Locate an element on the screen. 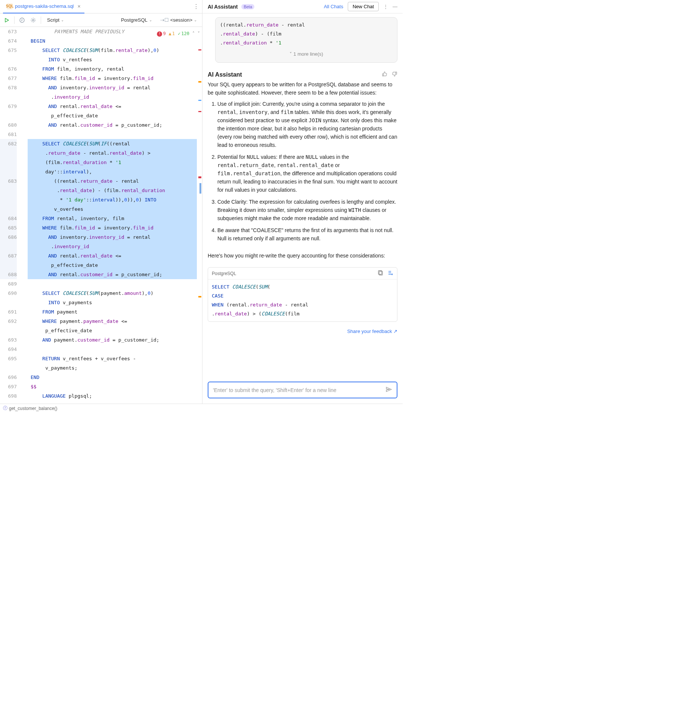 Image resolution: width=700 pixels, height=728 pixels. copy-icon is located at coordinates (381, 274).